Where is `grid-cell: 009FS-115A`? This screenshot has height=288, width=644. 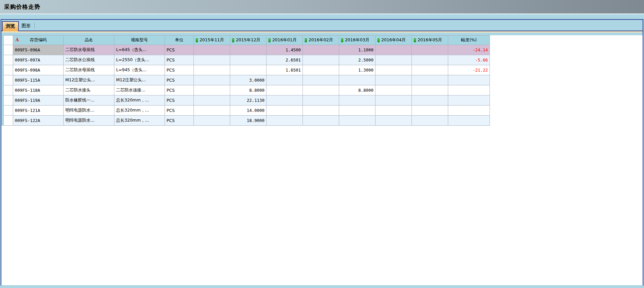 grid-cell: 009FS-115A is located at coordinates (38, 80).